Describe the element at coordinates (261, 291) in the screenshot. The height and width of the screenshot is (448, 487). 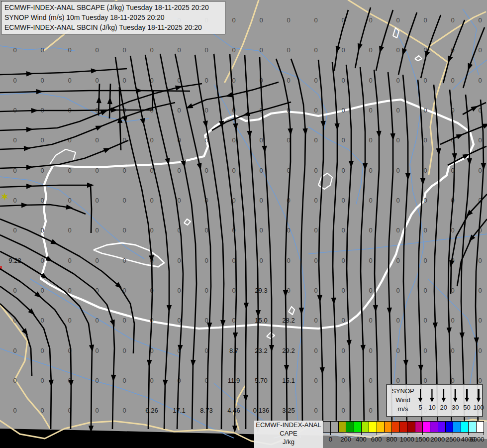
I see `station-value: 29.3` at that location.